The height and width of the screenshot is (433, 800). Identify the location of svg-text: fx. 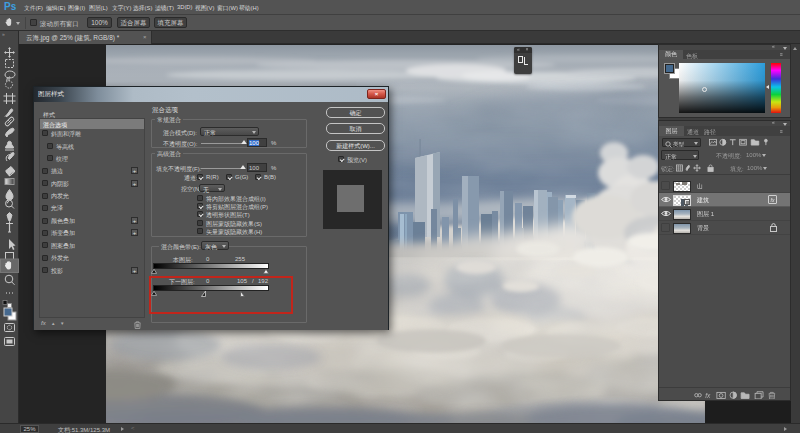
(708, 394).